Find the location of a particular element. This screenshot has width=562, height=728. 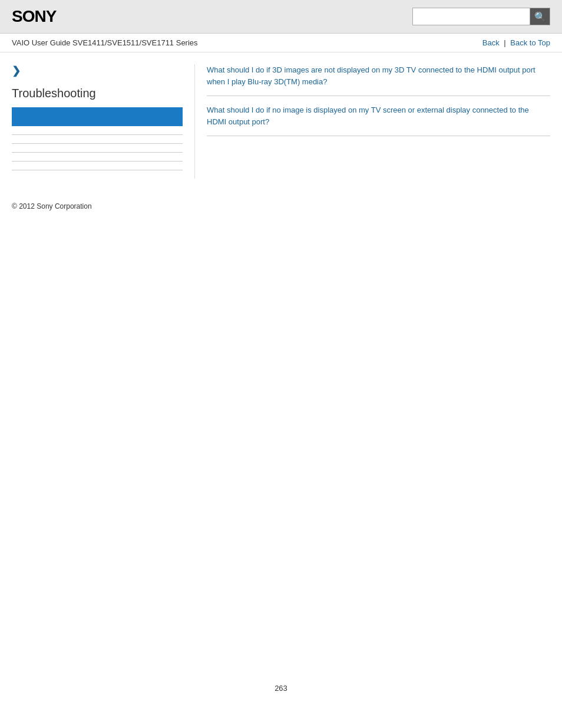

search-icon: 🔍 is located at coordinates (540, 17).